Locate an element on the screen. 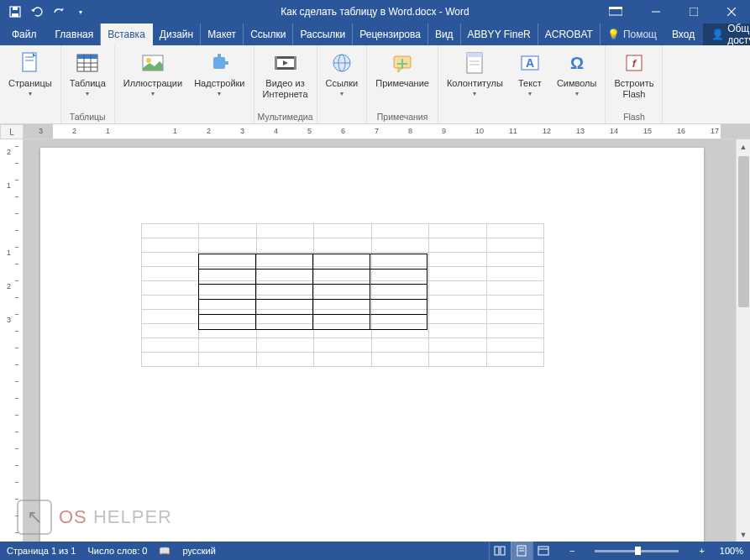  read-mode-button is located at coordinates (500, 551).